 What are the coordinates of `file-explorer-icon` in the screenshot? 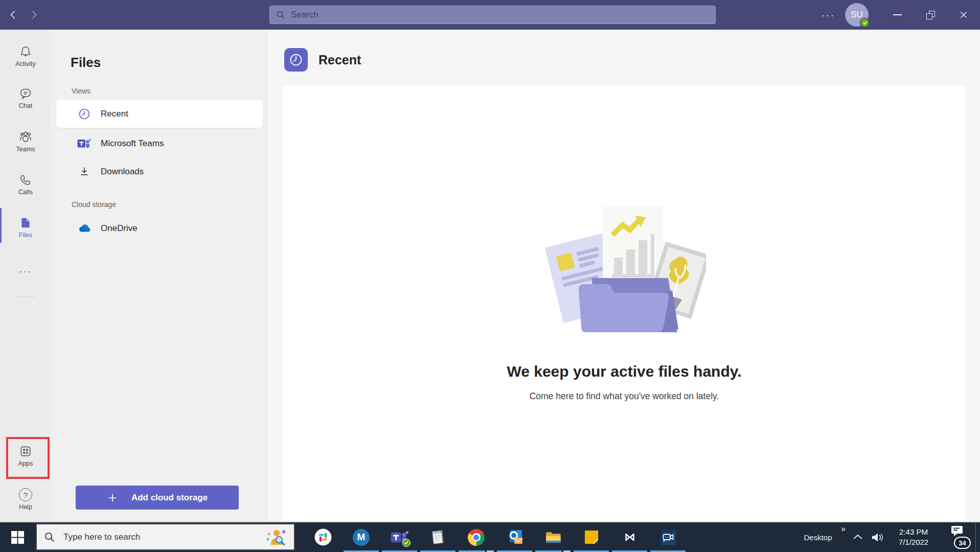 It's located at (553, 537).